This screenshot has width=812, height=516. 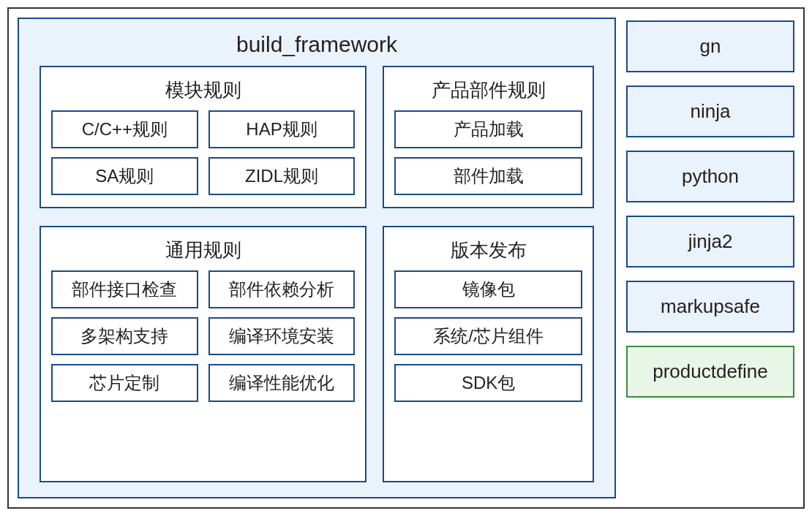 What do you see at coordinates (203, 336) in the screenshot?
I see `items-grid: 部件接口检查 部件依赖分析 多架构支持 编译环境安装 芯片定制 编译性能优化` at bounding box center [203, 336].